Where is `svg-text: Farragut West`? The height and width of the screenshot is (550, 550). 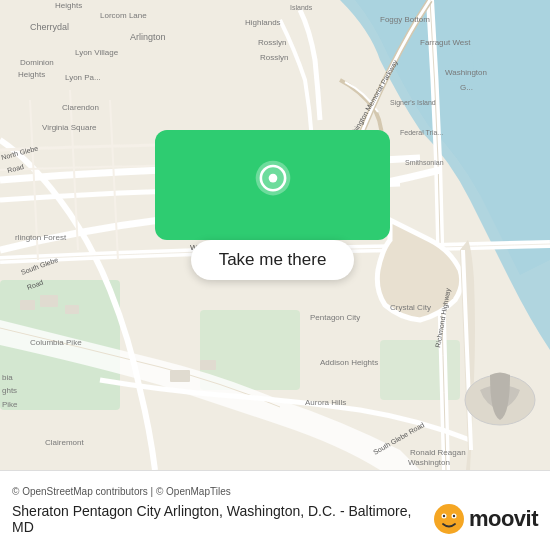 svg-text: Farragut West is located at coordinates (446, 42).